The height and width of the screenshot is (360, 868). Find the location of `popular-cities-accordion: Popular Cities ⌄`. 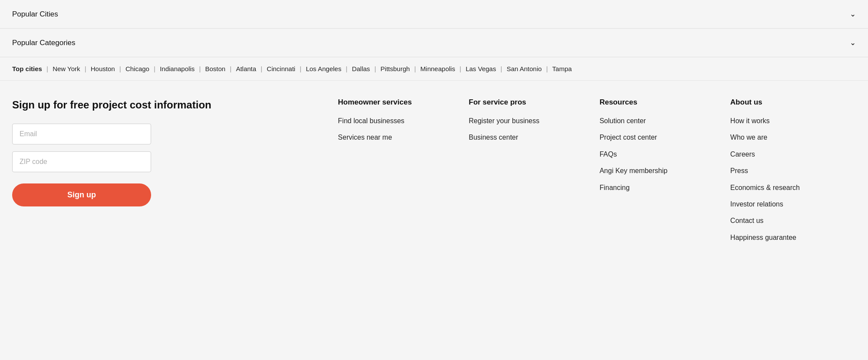

popular-cities-accordion: Popular Cities ⌄ is located at coordinates (434, 14).